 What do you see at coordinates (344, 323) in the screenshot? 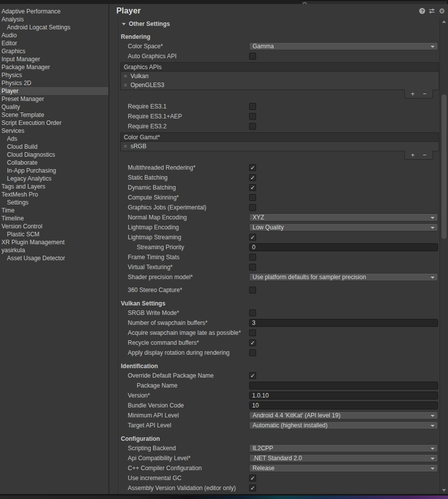
I see `text-input: 3` at bounding box center [344, 323].